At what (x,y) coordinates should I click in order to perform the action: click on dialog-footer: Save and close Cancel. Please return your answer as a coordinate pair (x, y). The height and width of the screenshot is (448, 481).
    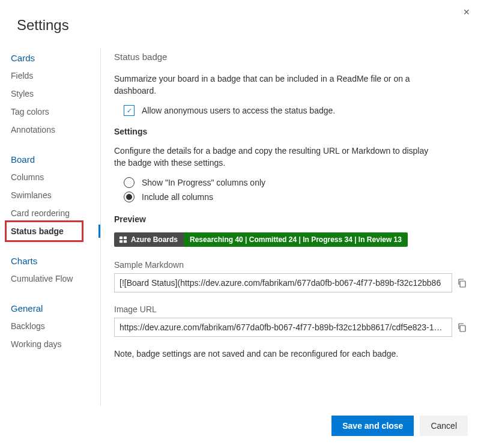
    Looking at the image, I should click on (400, 426).